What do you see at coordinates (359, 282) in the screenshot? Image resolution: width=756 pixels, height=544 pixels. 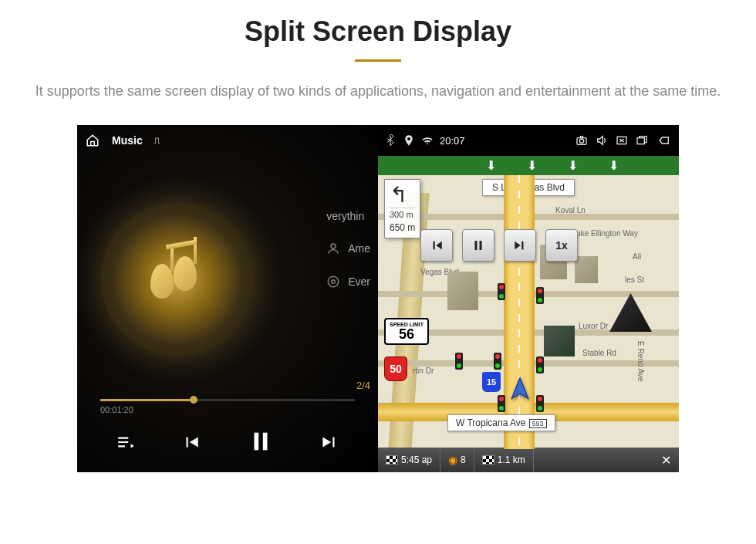 I see `track-album: Ever` at bounding box center [359, 282].